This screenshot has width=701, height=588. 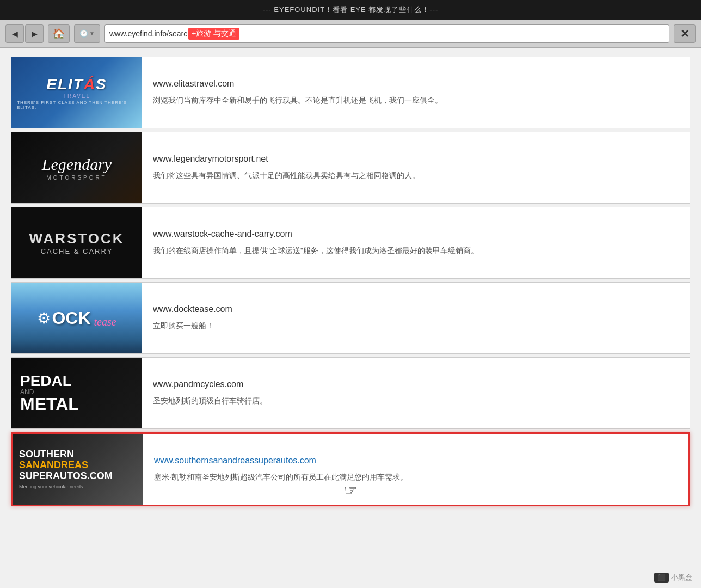 What do you see at coordinates (59, 34) in the screenshot?
I see `home-button: 🏠` at bounding box center [59, 34].